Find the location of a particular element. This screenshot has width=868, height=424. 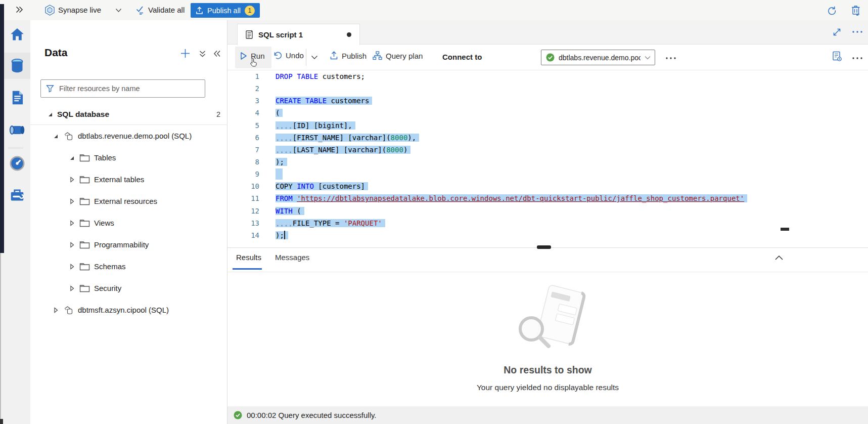

properties-document-gear-icon is located at coordinates (837, 57).